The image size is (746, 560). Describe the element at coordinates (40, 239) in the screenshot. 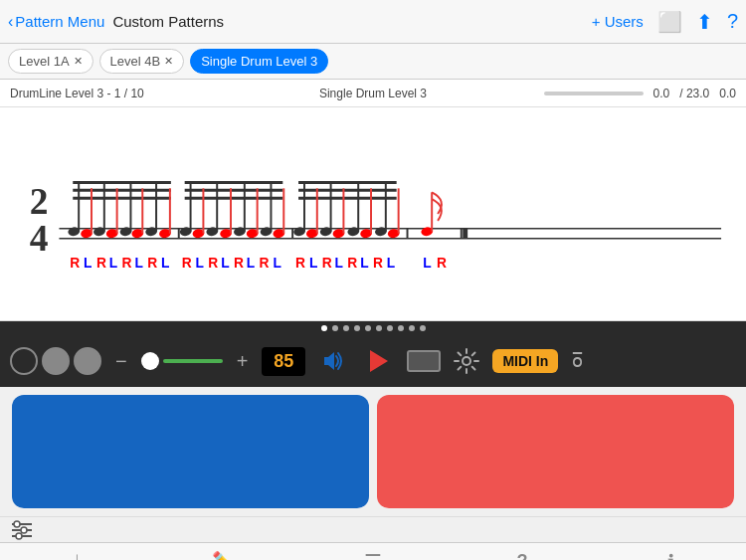

I see `svg-text: 4` at that location.